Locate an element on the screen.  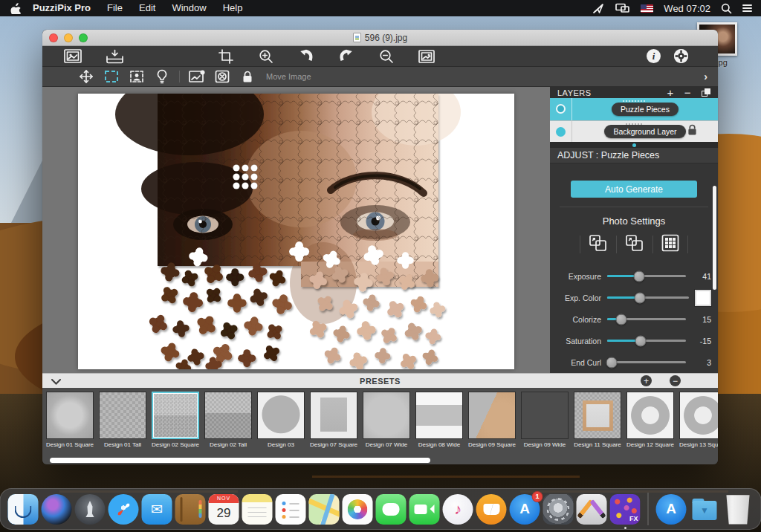
exp-color-slider is located at coordinates (648, 297).